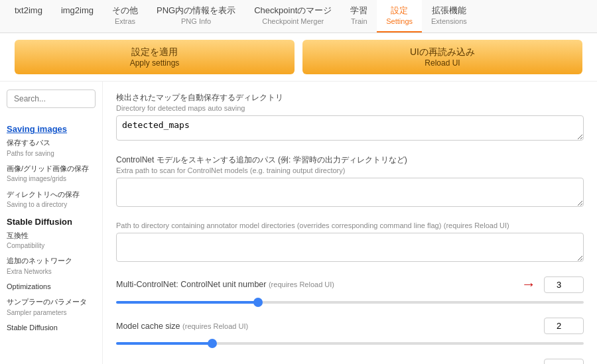 The width and height of the screenshot is (597, 364). Describe the element at coordinates (51, 308) in the screenshot. I see `sidebar-item-sampler-params: サンプラーのパラメータ Sampler parameters` at that location.